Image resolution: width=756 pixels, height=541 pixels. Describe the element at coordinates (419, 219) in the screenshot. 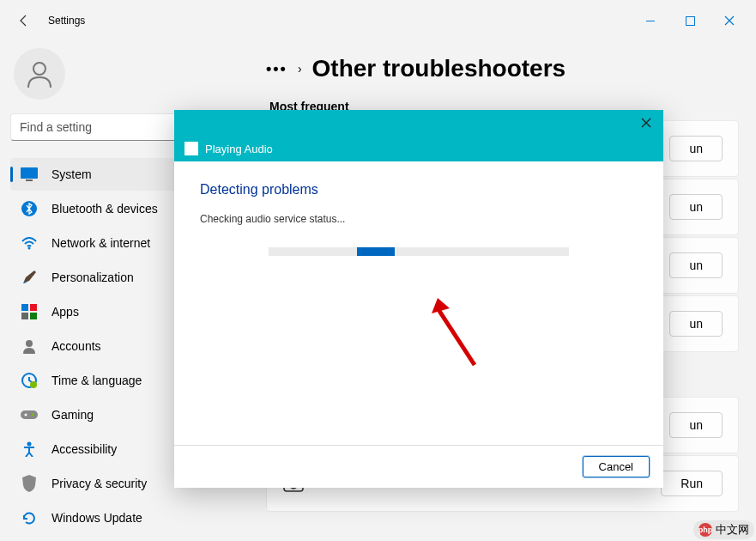

I see `dialog-message: Checking audio service status...` at that location.